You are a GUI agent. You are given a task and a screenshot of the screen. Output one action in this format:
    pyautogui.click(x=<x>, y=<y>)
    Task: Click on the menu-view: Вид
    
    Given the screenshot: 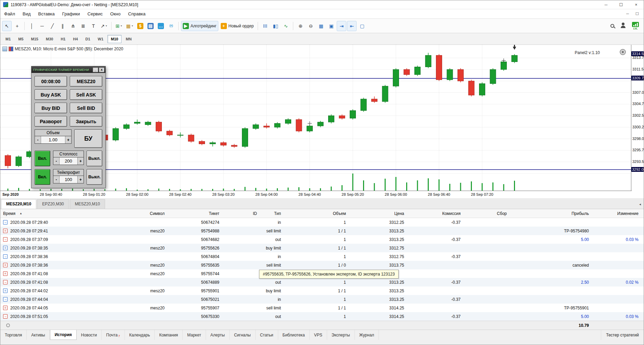 What is the action you would take?
    pyautogui.click(x=27, y=14)
    